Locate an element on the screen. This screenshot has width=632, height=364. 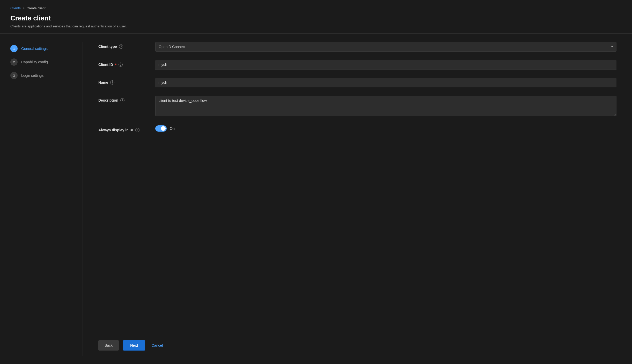
toggle-slider is located at coordinates (161, 128).